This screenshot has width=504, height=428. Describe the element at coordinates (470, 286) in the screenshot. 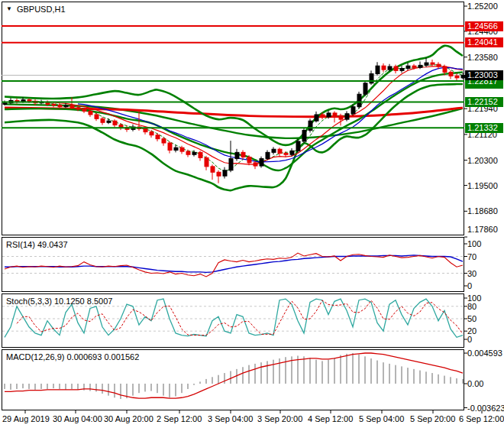

I see `rsi-axis-label: 0` at that location.